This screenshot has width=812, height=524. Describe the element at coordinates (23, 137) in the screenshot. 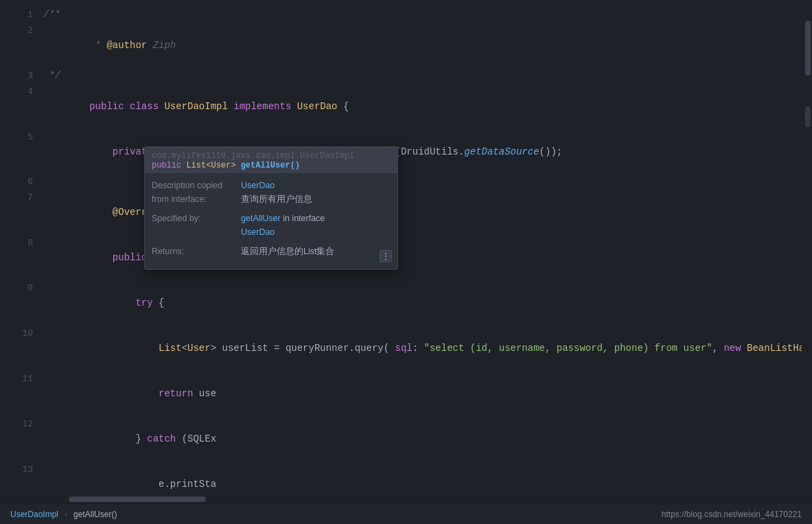

I see `line-num-5: 5` at that location.